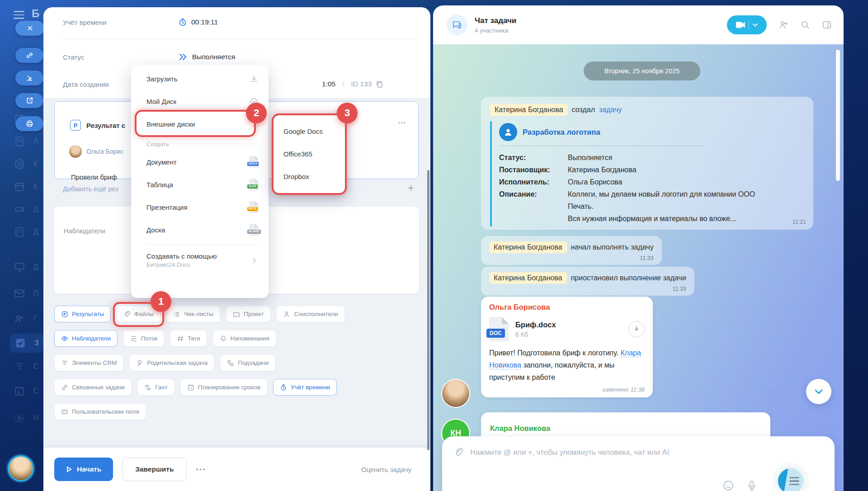  What do you see at coordinates (65, 387) in the screenshot?
I see `link-icon` at bounding box center [65, 387].